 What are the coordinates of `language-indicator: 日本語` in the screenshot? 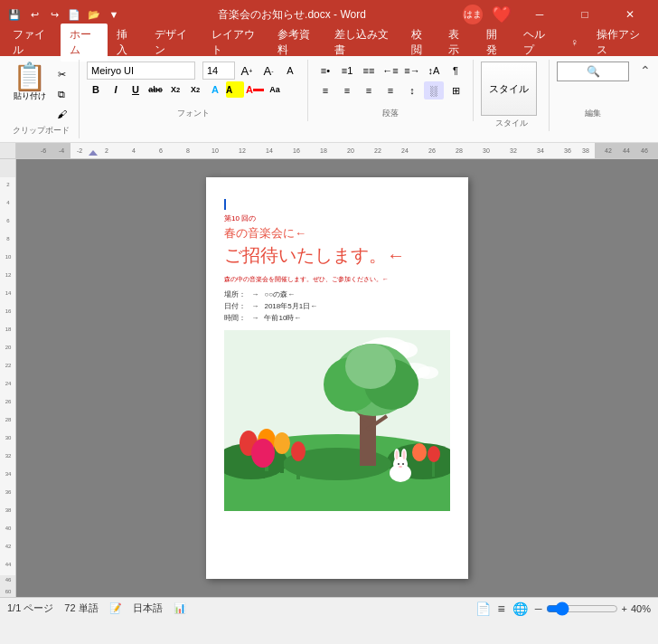 It's located at (148, 608).